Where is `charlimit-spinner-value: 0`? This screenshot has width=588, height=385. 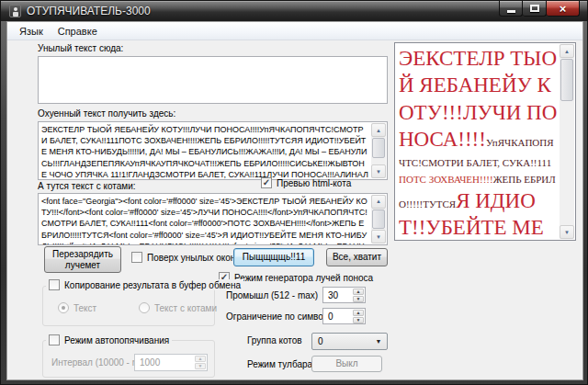
charlimit-spinner-value: 0 is located at coordinates (338, 316).